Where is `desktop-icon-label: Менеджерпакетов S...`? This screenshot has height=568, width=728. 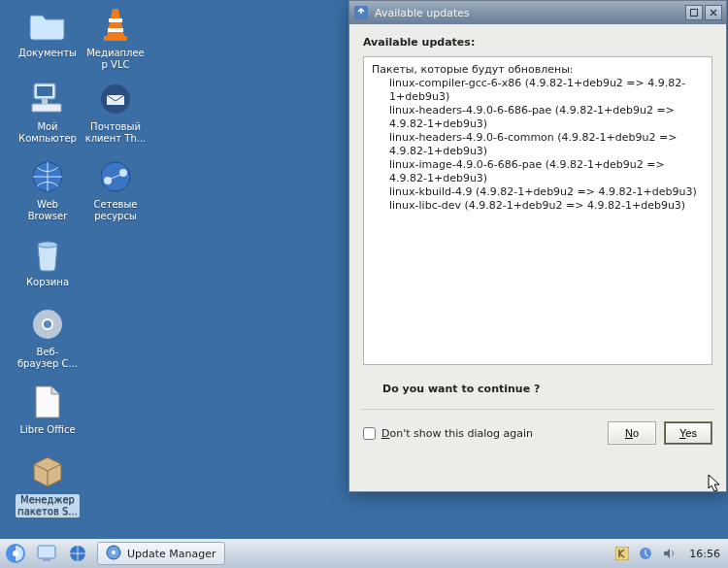 desktop-icon-label: Менеджерпакетов S... is located at coordinates (48, 506).